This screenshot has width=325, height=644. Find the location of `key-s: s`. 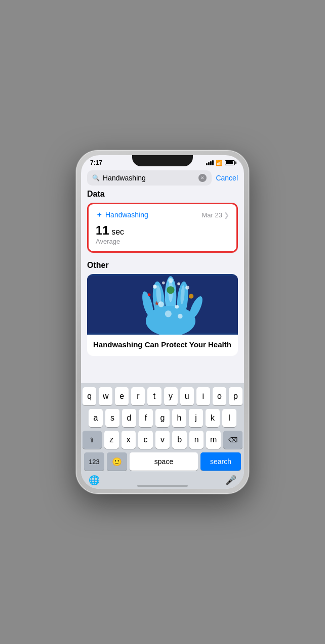

key-s: s is located at coordinates (112, 418).